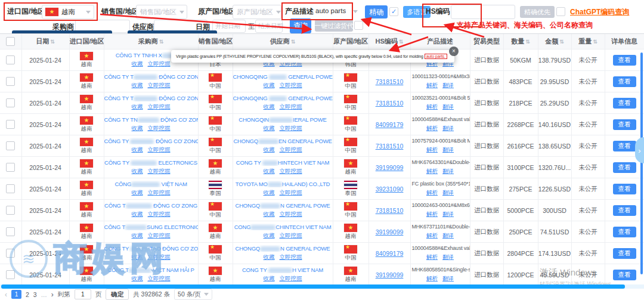  Describe the element at coordinates (390, 189) in the screenshot. I see `hs-code-link: 39231090` at that location.